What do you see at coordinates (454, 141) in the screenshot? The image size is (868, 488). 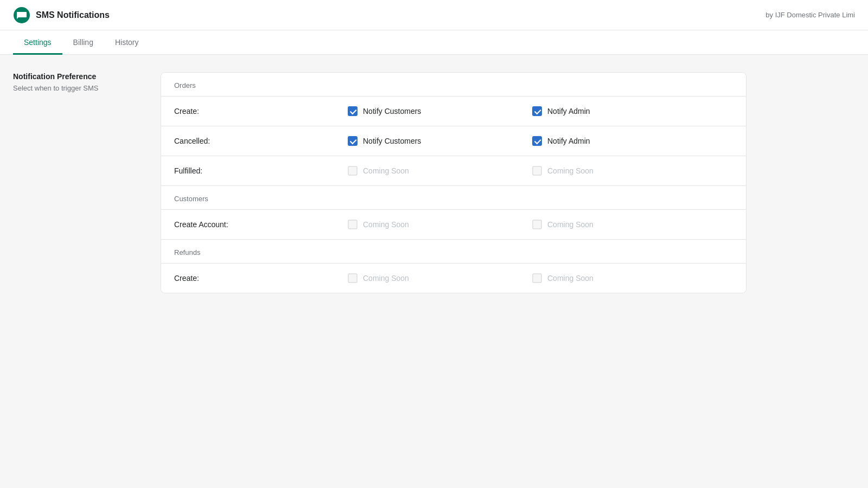 I see `row-orders-cancelled: Cancelled: Notify Customers Notify Admin` at bounding box center [454, 141].